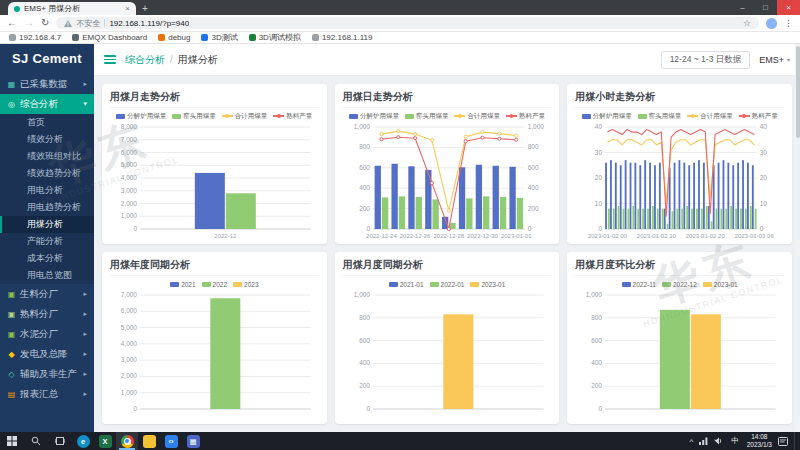 Image resolution: width=800 pixels, height=450 pixels. I want to click on bookmark-item: 192.168.4.7, so click(35, 38).